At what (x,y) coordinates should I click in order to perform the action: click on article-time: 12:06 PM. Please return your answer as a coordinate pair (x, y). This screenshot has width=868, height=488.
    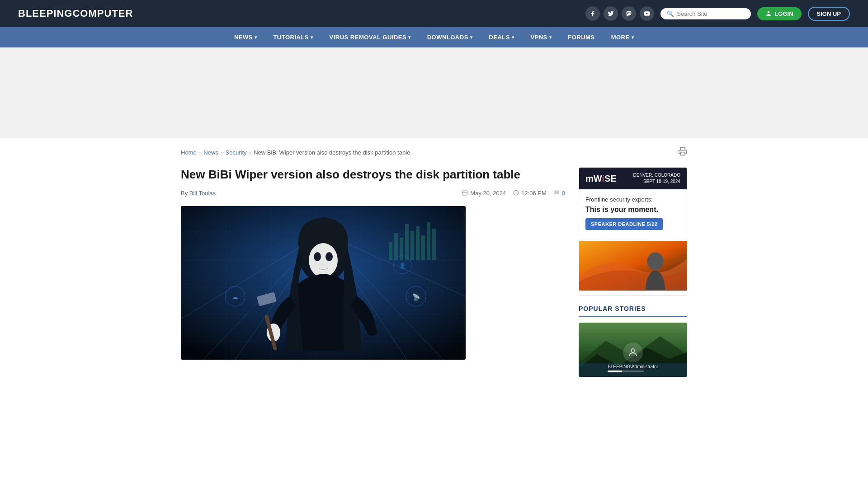
    Looking at the image, I should click on (530, 193).